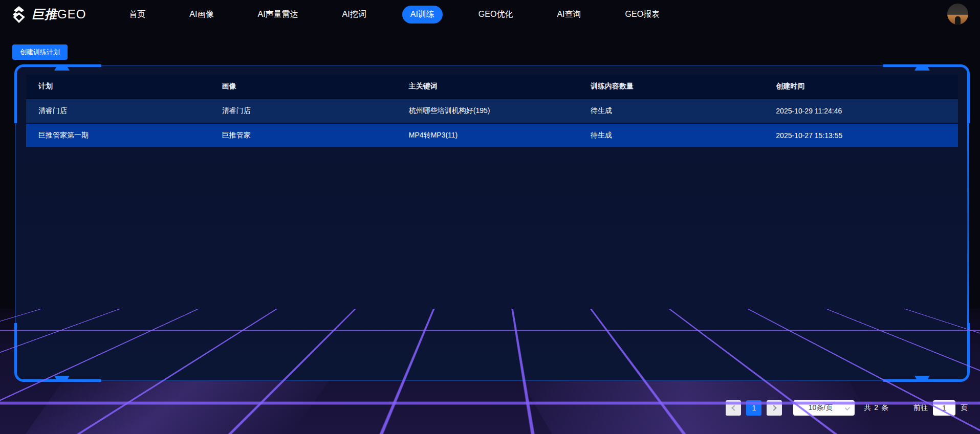 The width and height of the screenshot is (980, 434). What do you see at coordinates (492, 123) in the screenshot?
I see `table-body: 清睿门店清睿门店杭州哪些培训机构好(195)待生成2025-10-29 11:2…` at bounding box center [492, 123].